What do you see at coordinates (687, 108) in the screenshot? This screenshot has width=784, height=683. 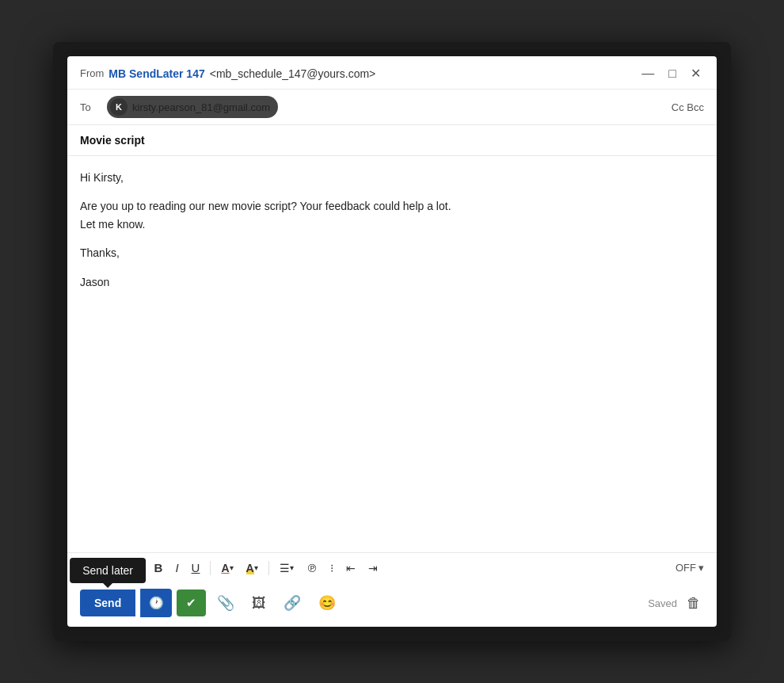 I see `cc-bcc-button: Cc Bcc` at bounding box center [687, 108].